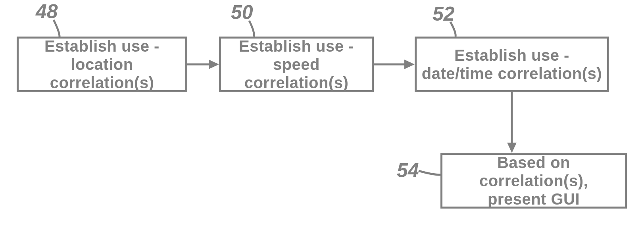 This screenshot has width=644, height=230. What do you see at coordinates (214, 64) in the screenshot?
I see `arrow-48-50-head` at bounding box center [214, 64].